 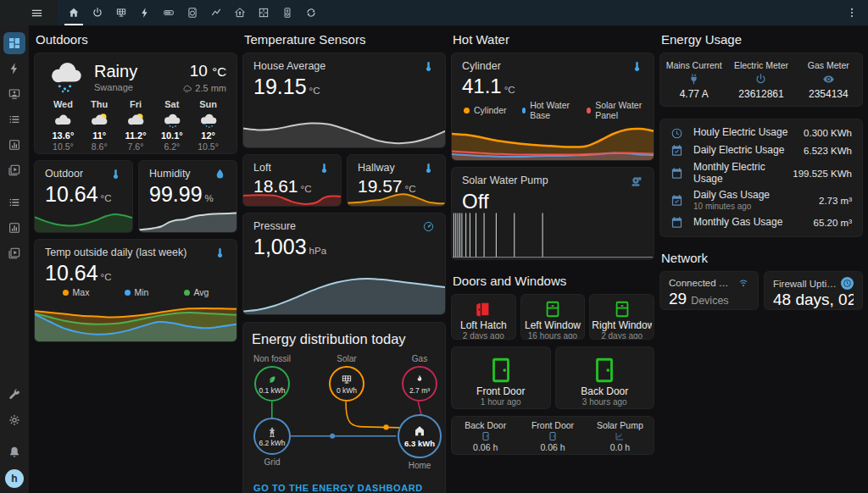 What do you see at coordinates (272, 384) in the screenshot?
I see `energy-node-non-fossil: 0.1 kWh` at bounding box center [272, 384].